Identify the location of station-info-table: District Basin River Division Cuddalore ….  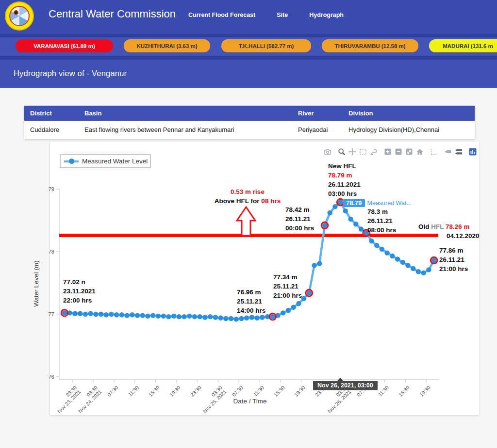
(249, 122).